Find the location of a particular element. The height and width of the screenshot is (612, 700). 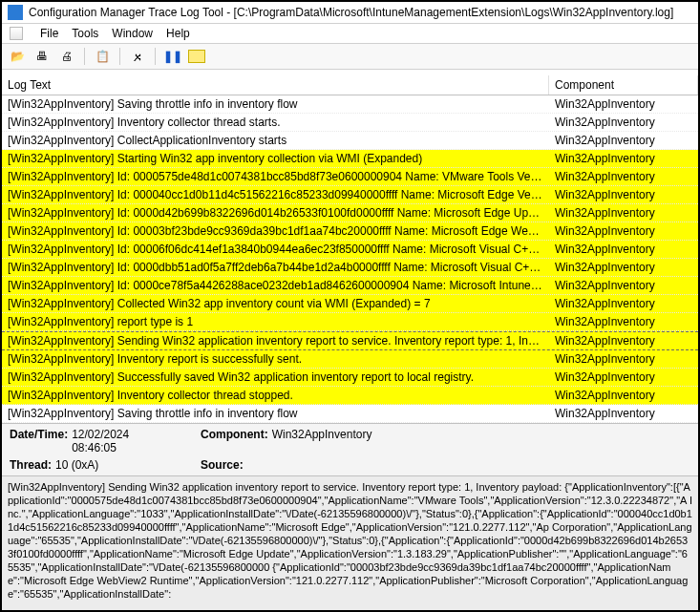

open-icon: 📂 is located at coordinates (17, 56).